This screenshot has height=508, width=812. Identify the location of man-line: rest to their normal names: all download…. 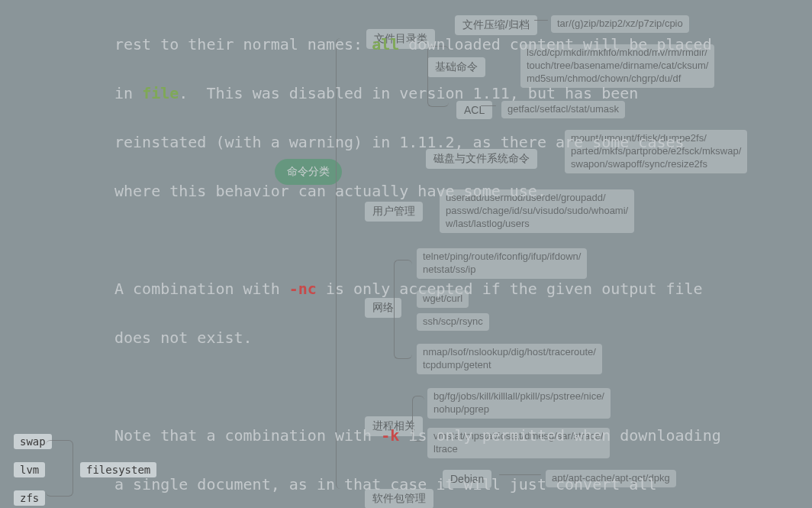
(406, 44).